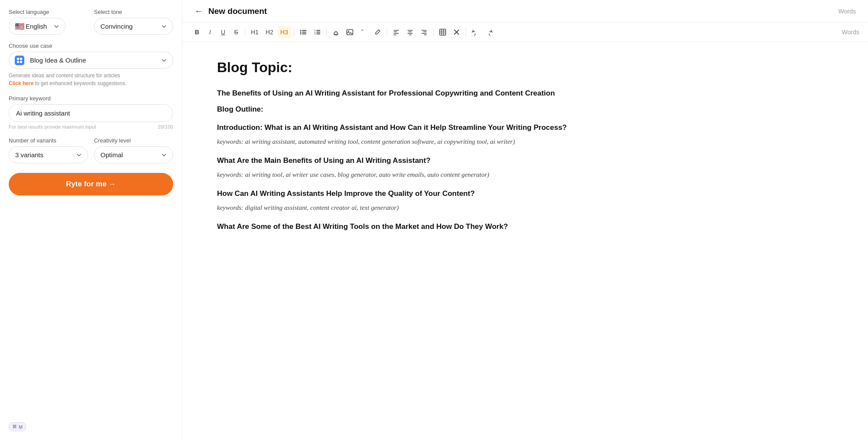  What do you see at coordinates (847, 11) in the screenshot?
I see `words-label: Words` at bounding box center [847, 11].